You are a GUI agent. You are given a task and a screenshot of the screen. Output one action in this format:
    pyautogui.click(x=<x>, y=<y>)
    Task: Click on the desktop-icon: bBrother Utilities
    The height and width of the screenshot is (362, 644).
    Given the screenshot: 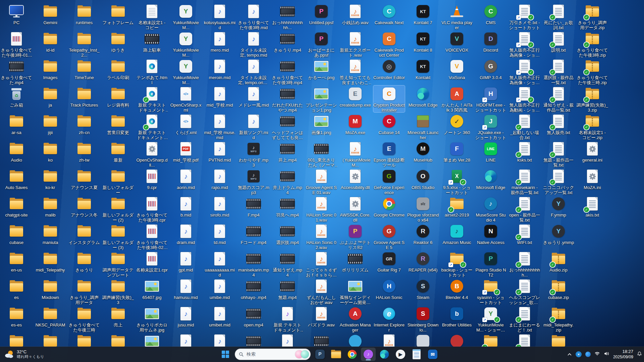 What is the action you would take?
    pyautogui.click(x=457, y=319)
    